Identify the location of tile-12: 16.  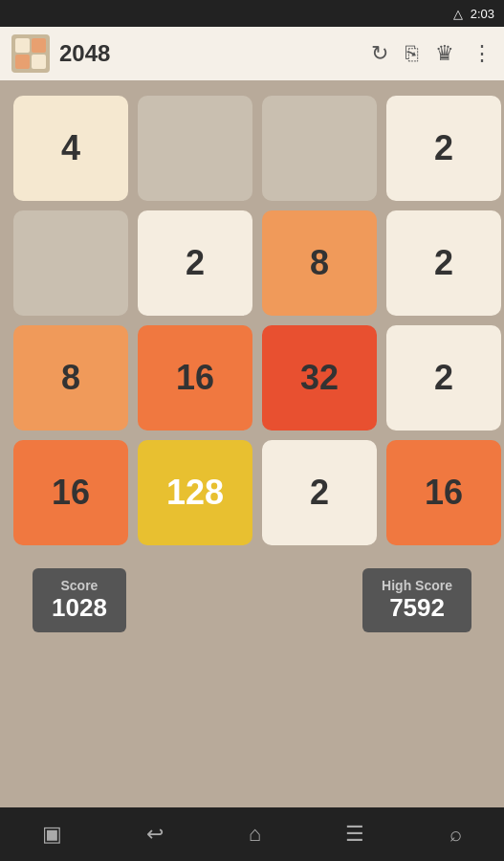
(71, 493).